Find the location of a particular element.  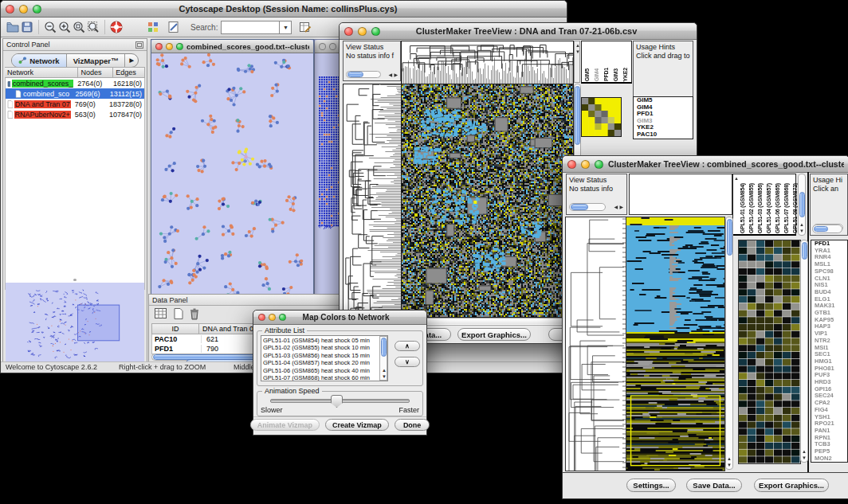

treeview2-column-dendrogram-area is located at coordinates (681, 194).